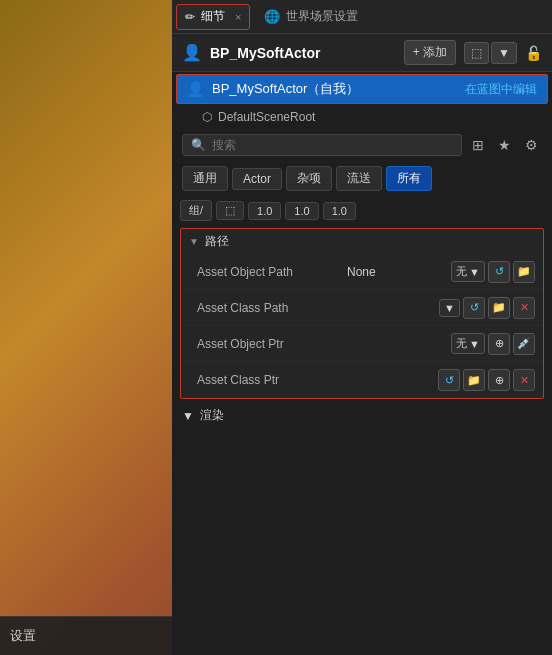 The image size is (552, 655). What do you see at coordinates (493, 272) in the screenshot?
I see `asset-object-path-controls: 无 ▼ ↺ 📁` at bounding box center [493, 272].